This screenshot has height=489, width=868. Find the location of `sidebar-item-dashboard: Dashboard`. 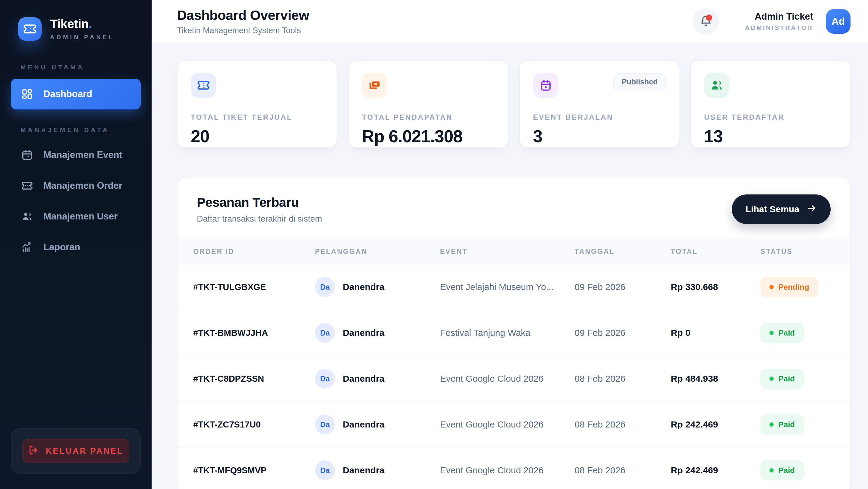

sidebar-item-dashboard: Dashboard is located at coordinates (76, 94).